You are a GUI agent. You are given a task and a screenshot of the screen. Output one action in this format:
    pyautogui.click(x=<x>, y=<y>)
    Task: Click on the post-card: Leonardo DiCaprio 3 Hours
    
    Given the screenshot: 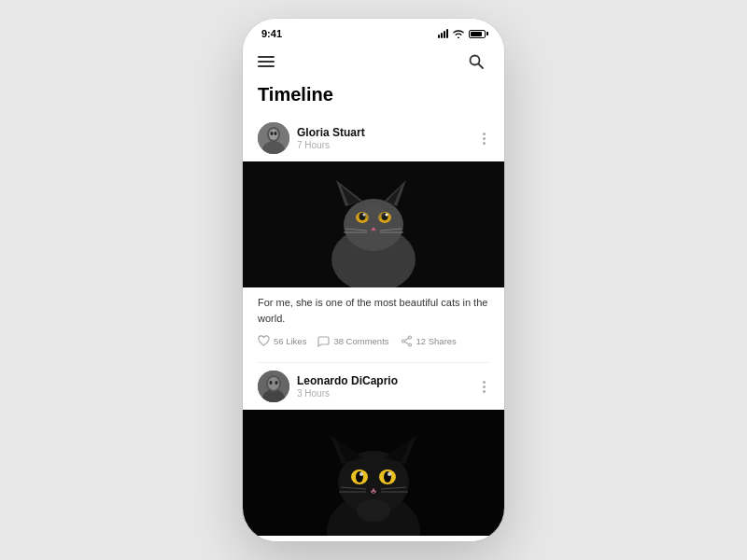 What is the action you would take?
    pyautogui.click(x=374, y=452)
    